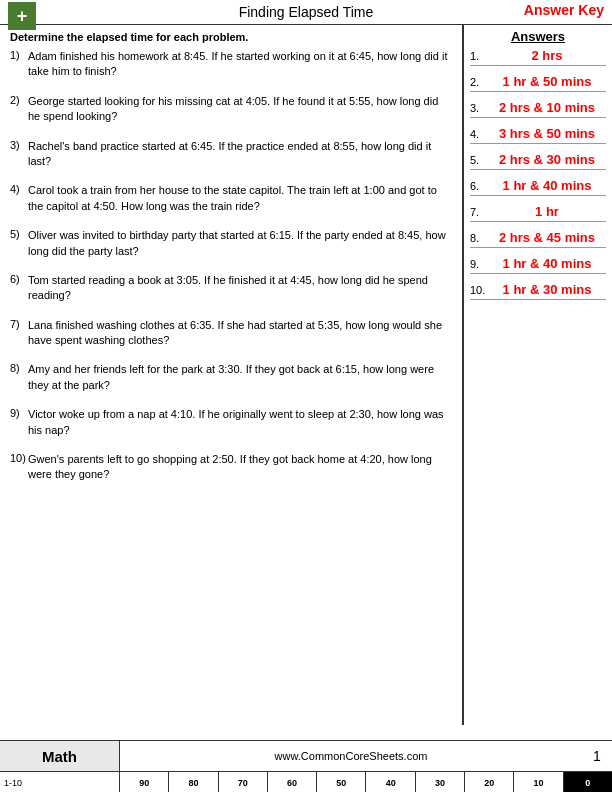 The image size is (612, 792). I want to click on problem-number-3: 3), so click(19, 145).